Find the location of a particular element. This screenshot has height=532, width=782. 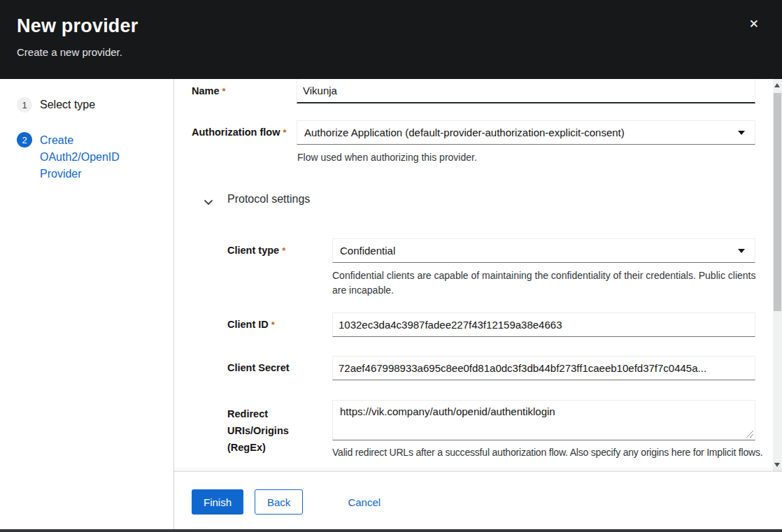

redirect-uris-label: Redirect URIs/Origins (RegEx) is located at coordinates (278, 431).